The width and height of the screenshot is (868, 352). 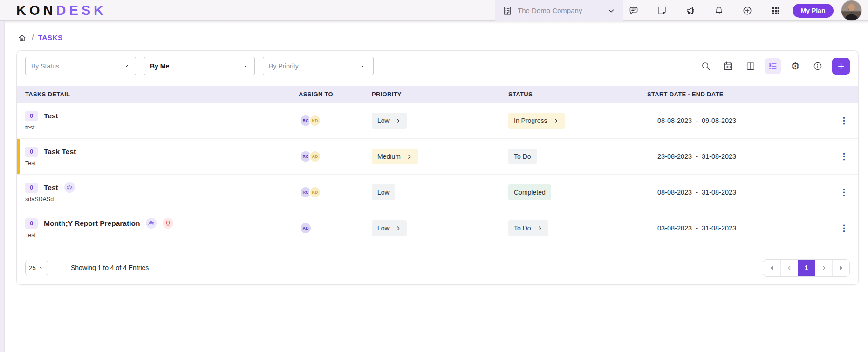 I want to click on app-header: KONDESK The Demo Company, so click(x=434, y=10).